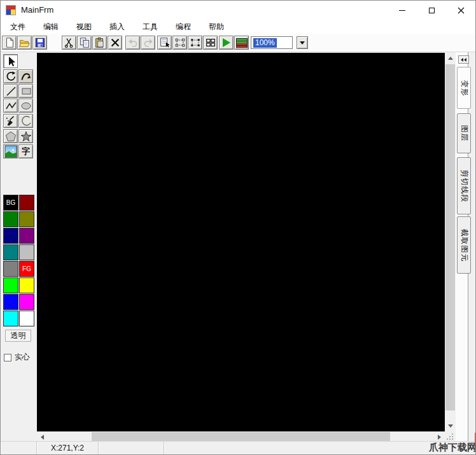 The image size is (476, 455). I want to click on menu-program: 编程, so click(183, 27).